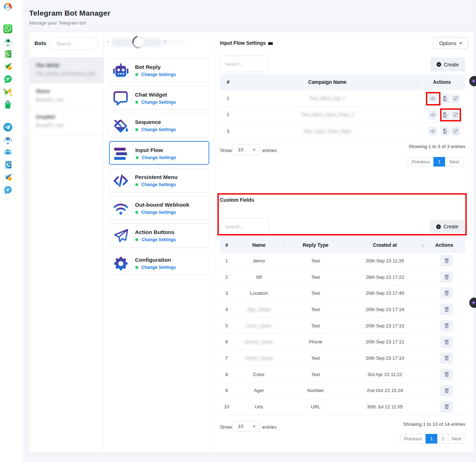  What do you see at coordinates (448, 65) in the screenshot?
I see `flow-create-button: Create` at bounding box center [448, 65].